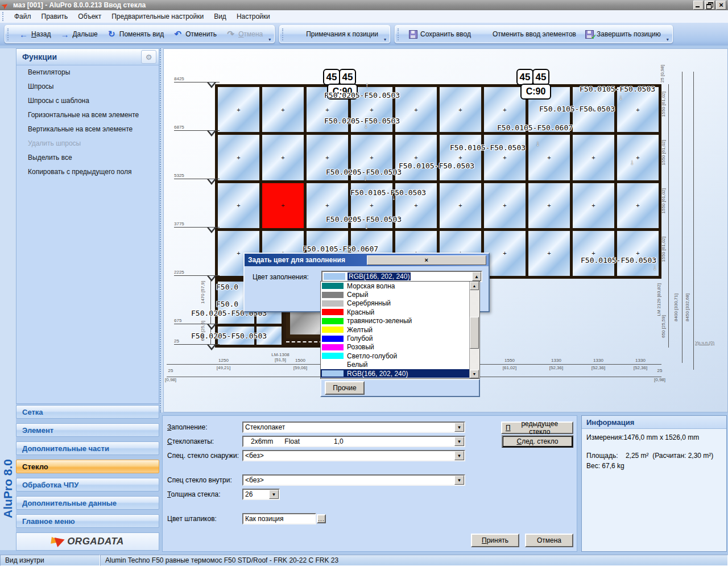 The image size is (728, 566). Describe the element at coordinates (88, 158) in the screenshot. I see `function-item: Выделить все` at that location.